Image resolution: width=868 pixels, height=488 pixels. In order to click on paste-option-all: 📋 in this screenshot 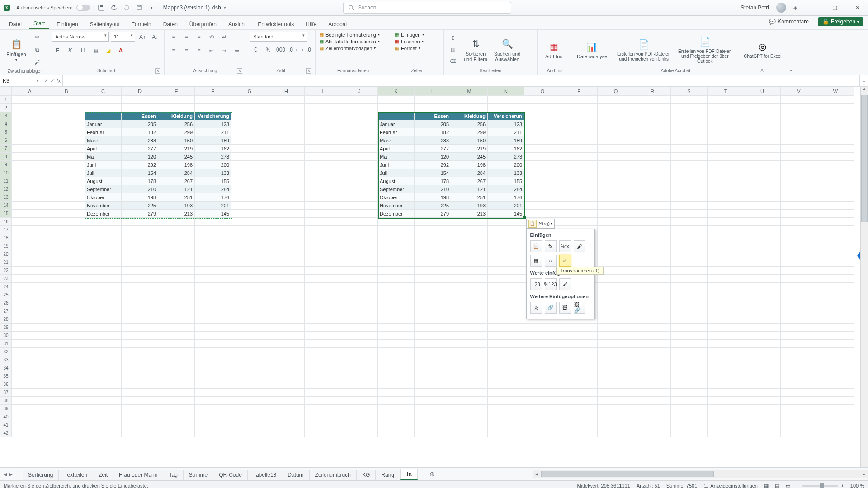, I will do `click(536, 246)`.